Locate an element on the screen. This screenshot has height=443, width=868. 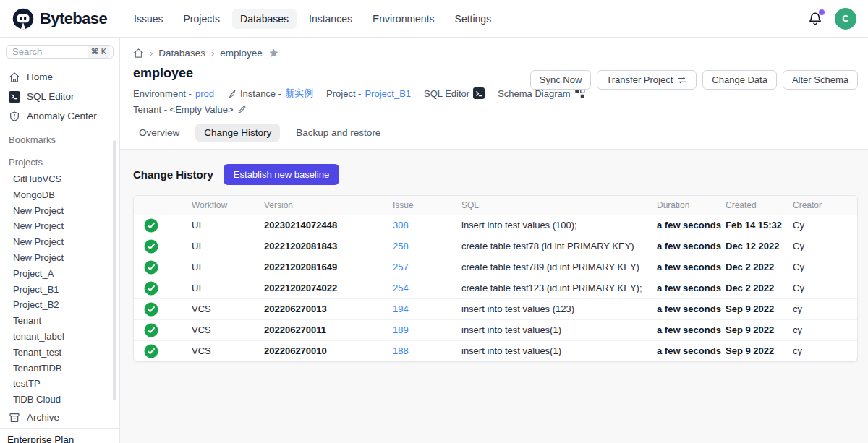
sidebar-item-project: Tenant_test is located at coordinates (59, 353).